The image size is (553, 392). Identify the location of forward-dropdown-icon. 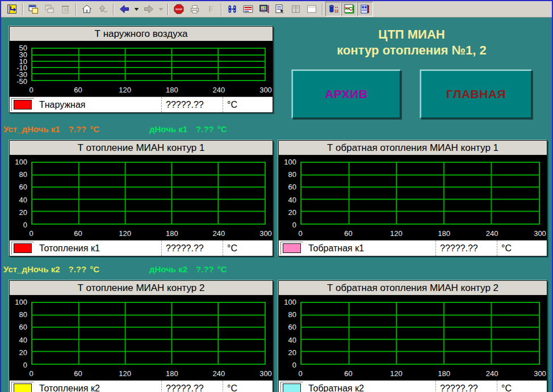
(161, 9).